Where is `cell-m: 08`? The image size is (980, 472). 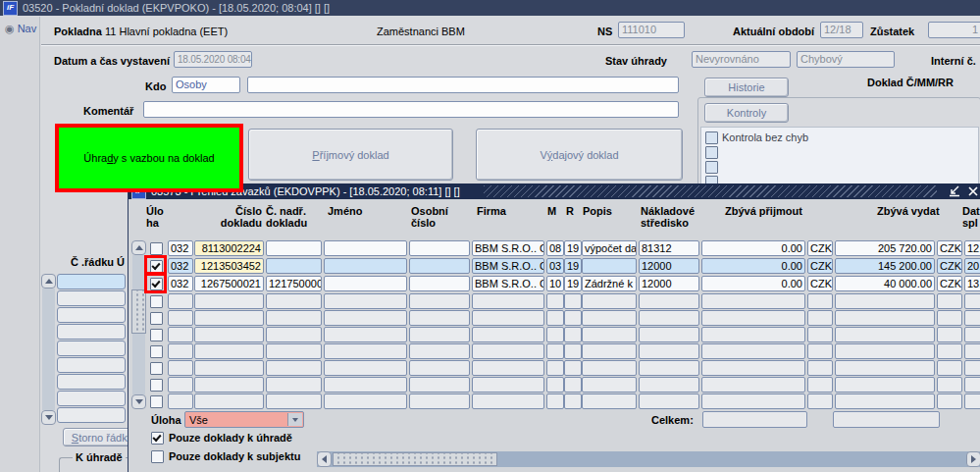 cell-m: 08 is located at coordinates (555, 248).